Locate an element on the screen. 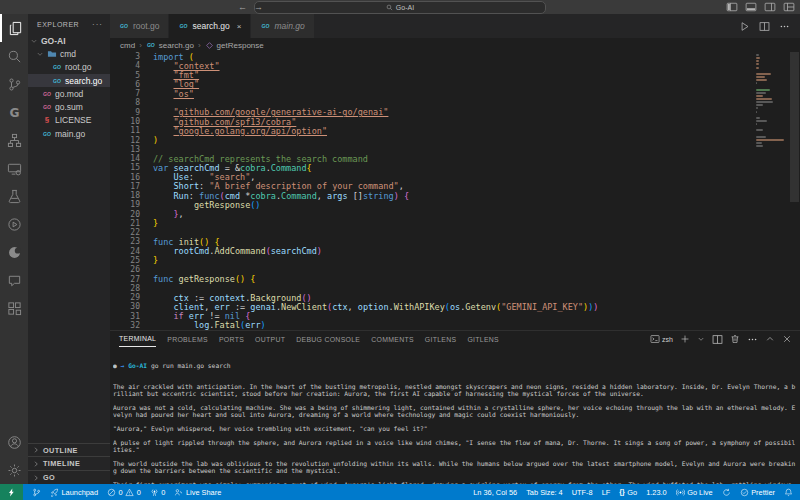 The image size is (800, 500). line-number: 21 is located at coordinates (132, 224).